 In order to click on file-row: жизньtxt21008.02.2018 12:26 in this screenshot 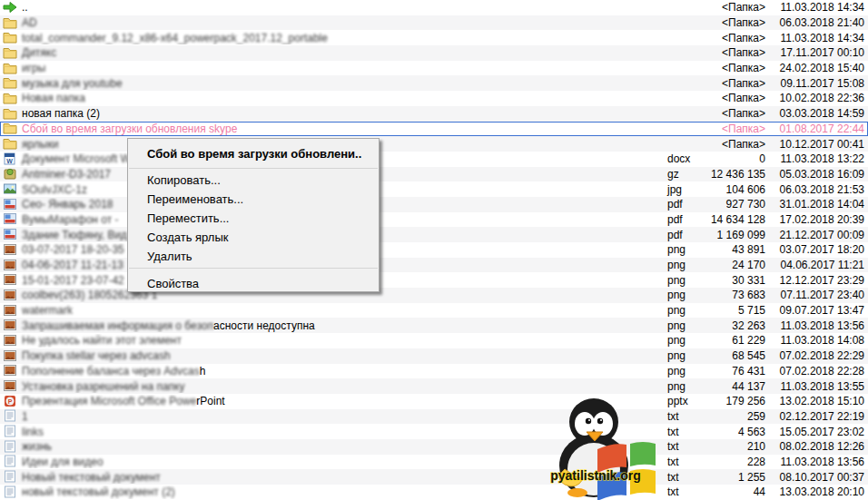, I will do `click(434, 446)`.